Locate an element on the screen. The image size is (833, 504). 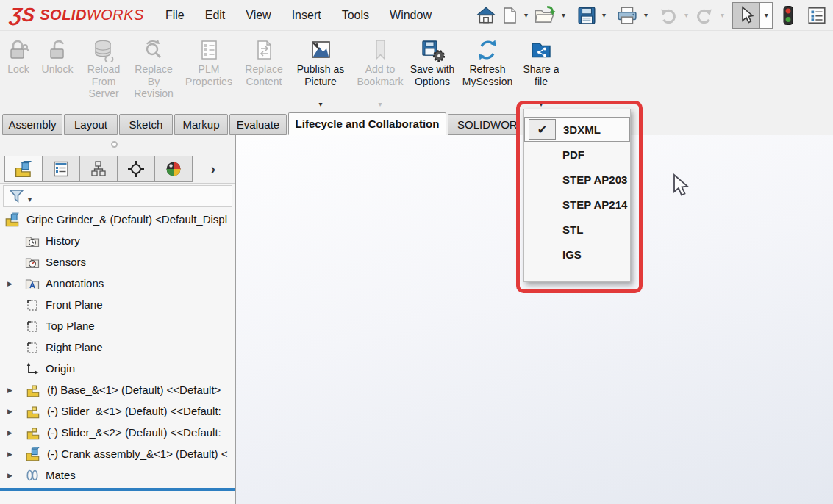
unlock-label: Unlock is located at coordinates (57, 69).